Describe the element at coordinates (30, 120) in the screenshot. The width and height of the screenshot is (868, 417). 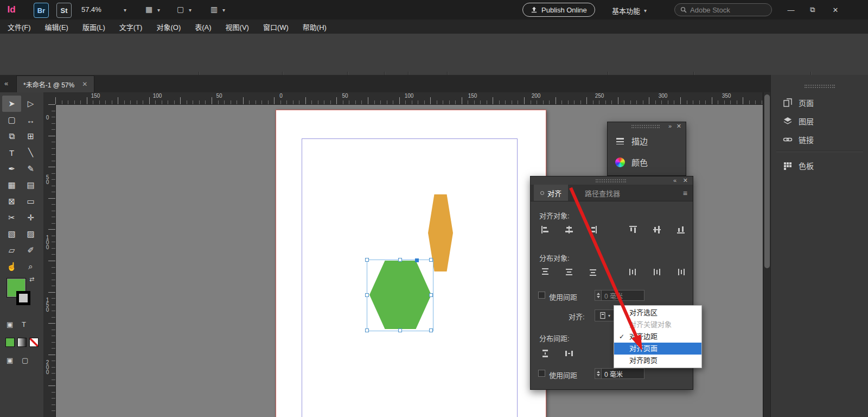
I see `gap-tool: ↔` at that location.